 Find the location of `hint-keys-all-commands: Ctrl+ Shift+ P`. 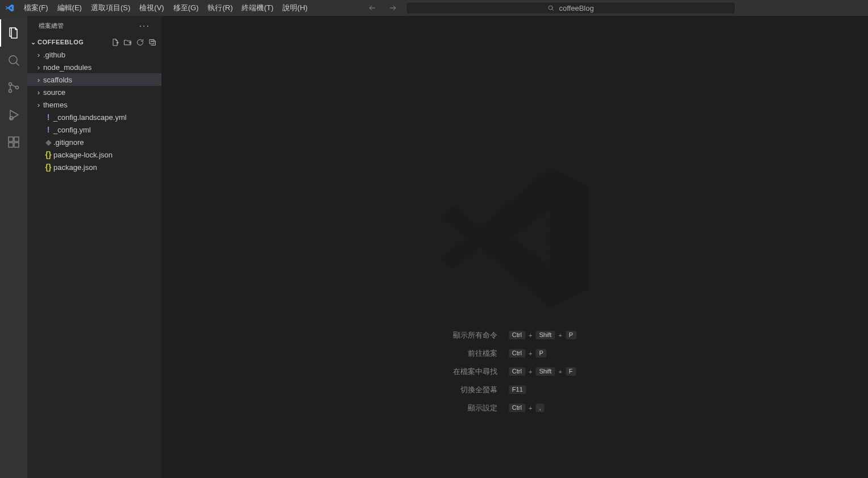

hint-keys-all-commands: Ctrl+ Shift+ P is located at coordinates (542, 335).